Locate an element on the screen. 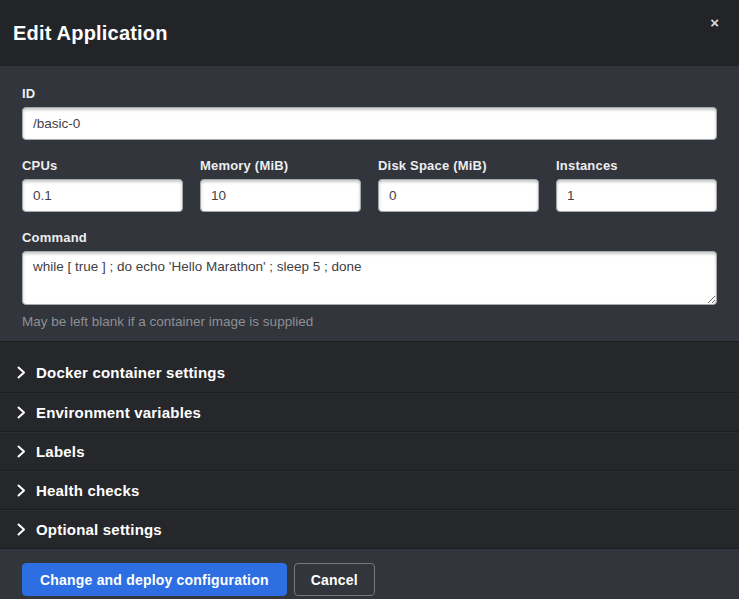 Image resolution: width=739 pixels, height=599 pixels. cancel-button: Cancel is located at coordinates (334, 580).